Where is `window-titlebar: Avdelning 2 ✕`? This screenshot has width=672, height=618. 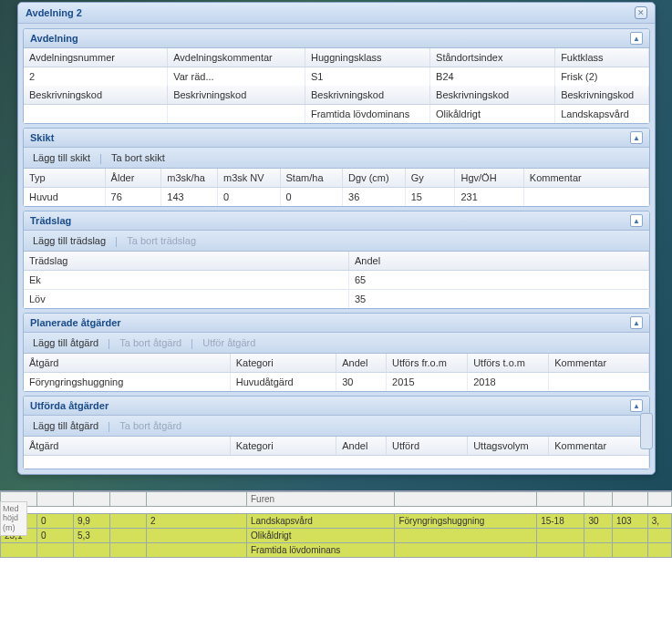
window-titlebar: Avdelning 2 ✕ is located at coordinates (336, 13).